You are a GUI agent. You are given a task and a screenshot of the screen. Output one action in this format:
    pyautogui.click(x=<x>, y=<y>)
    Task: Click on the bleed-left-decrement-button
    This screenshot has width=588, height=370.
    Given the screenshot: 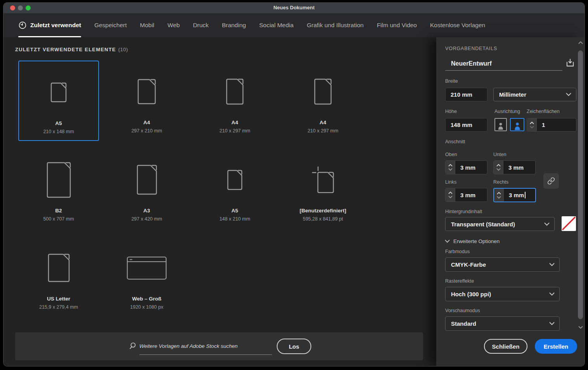 What is the action you would take?
    pyautogui.click(x=450, y=197)
    